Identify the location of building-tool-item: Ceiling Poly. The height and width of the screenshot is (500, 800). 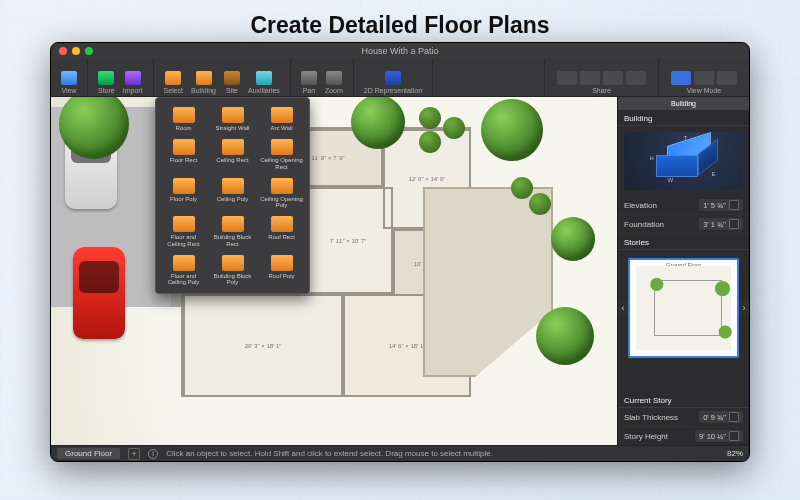
(232, 194).